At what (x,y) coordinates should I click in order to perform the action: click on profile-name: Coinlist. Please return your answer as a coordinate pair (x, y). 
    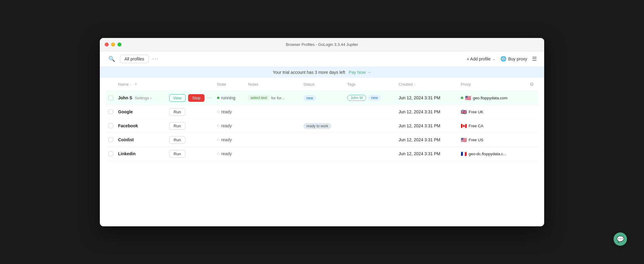
    Looking at the image, I should click on (126, 140).